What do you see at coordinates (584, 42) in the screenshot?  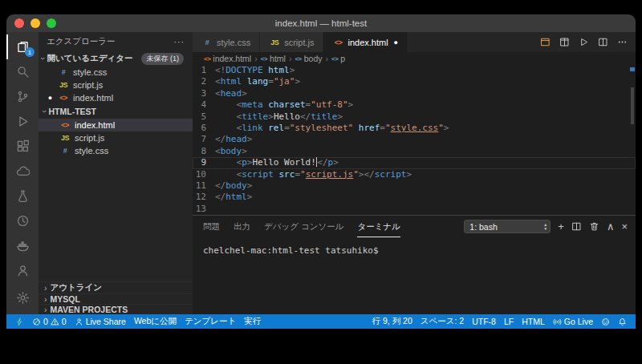 I see `editor-action-run-file` at bounding box center [584, 42].